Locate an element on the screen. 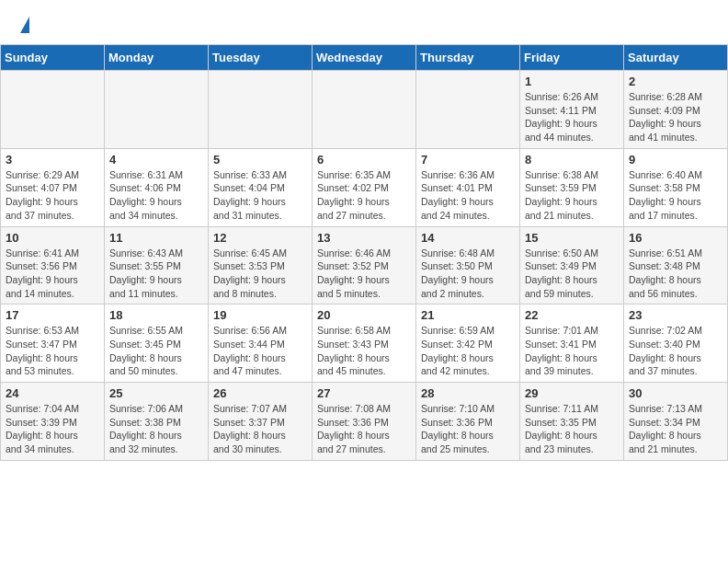 Image resolution: width=728 pixels, height=563 pixels. calendar-cell: 4Sunrise: 6:31 AM Sunset: 4:06 PM Daylig… is located at coordinates (156, 188).